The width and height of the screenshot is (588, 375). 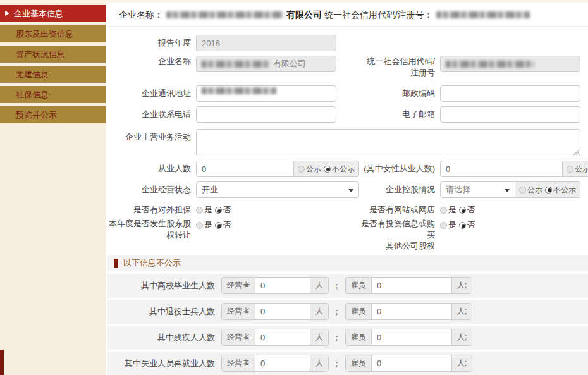 I want to click on address-input, so click(x=266, y=94).